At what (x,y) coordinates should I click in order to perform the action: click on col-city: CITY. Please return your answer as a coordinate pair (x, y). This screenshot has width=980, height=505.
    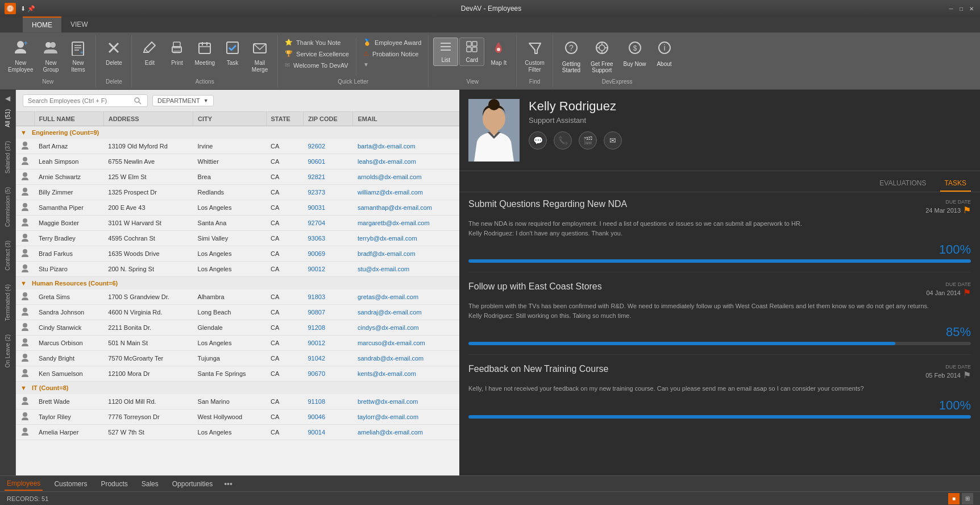
    Looking at the image, I should click on (230, 119).